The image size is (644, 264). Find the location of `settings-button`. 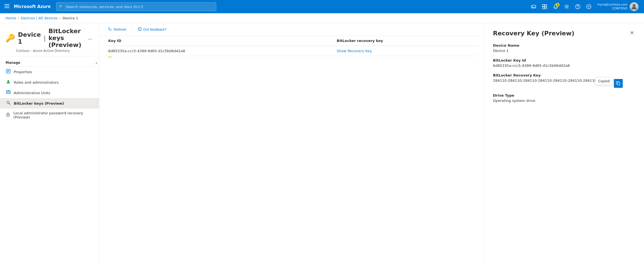

settings-button is located at coordinates (567, 7).